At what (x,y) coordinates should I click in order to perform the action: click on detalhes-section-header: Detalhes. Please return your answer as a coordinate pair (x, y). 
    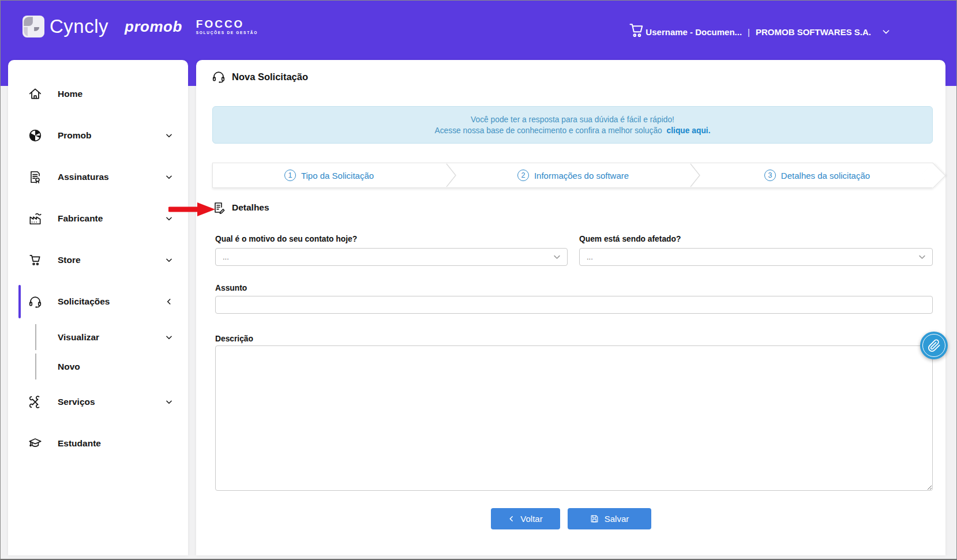
    Looking at the image, I should click on (241, 208).